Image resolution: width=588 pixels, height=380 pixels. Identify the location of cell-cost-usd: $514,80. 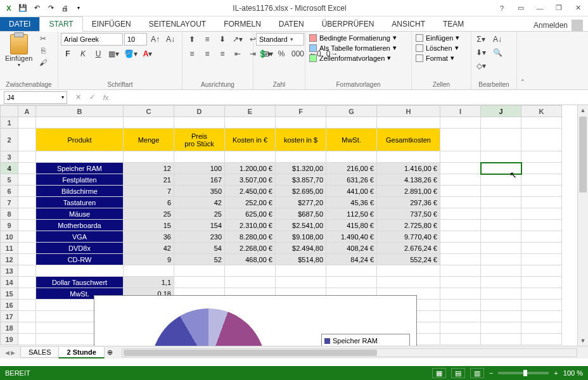
(301, 260).